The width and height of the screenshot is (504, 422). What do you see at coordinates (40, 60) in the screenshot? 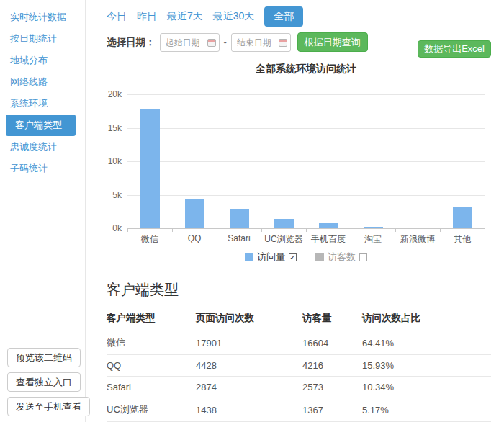
I see `sidebar-item: 地域分布` at bounding box center [40, 60].